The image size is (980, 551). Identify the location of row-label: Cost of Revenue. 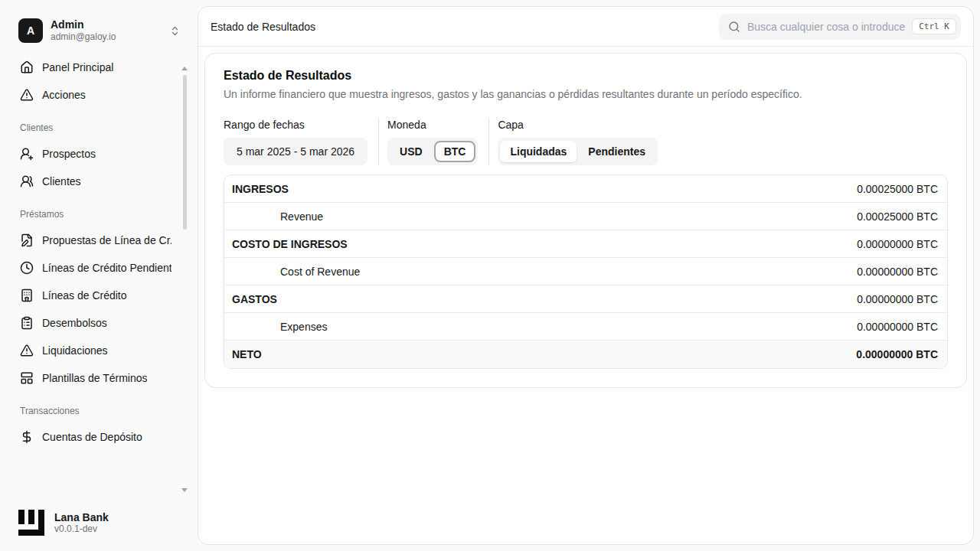
(296, 272).